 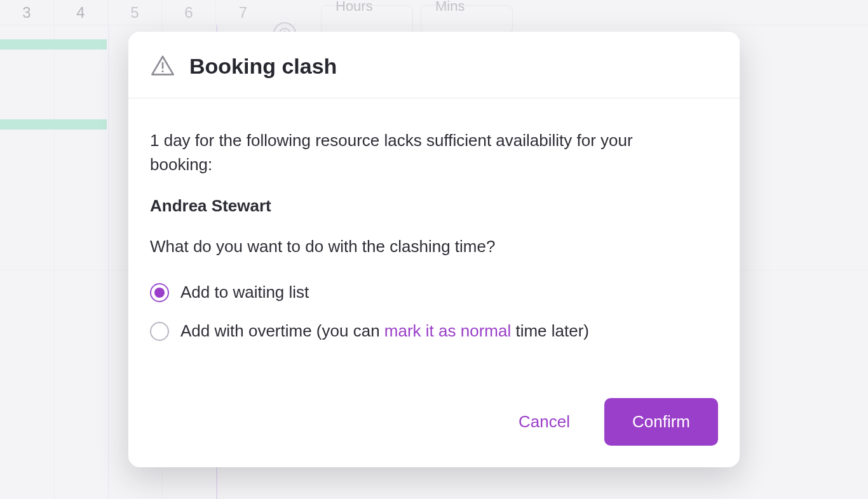 I want to click on option-waiting-list: Add to waiting list, so click(x=432, y=293).